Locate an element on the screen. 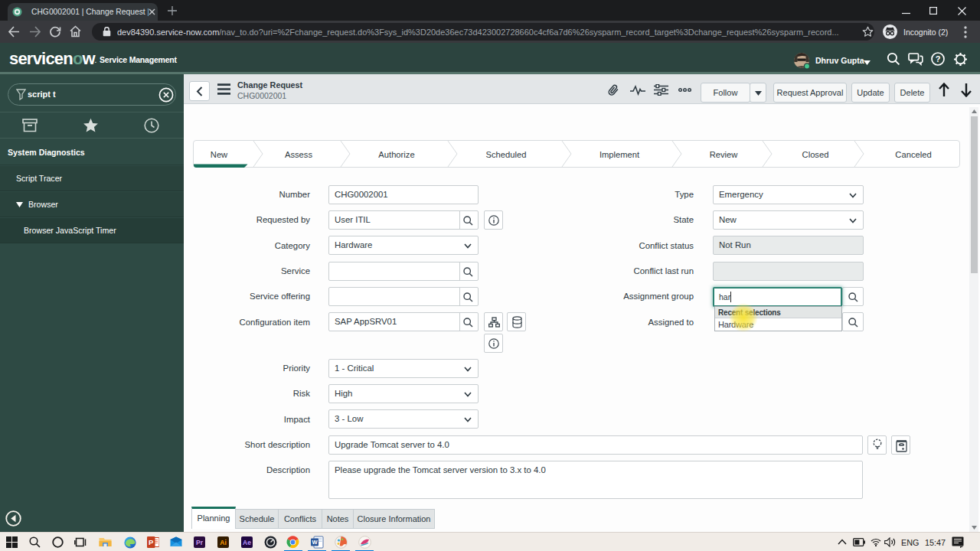 This screenshot has width=980, height=551. svg-text: Canceled is located at coordinates (913, 155).